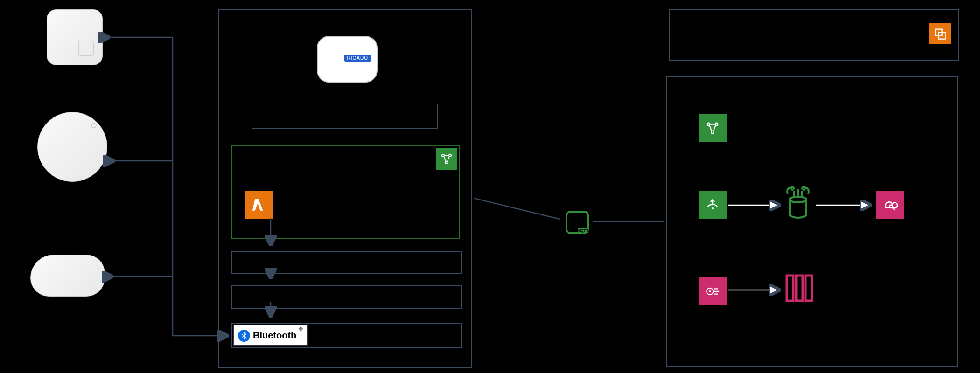 The height and width of the screenshot is (373, 980). I want to click on sensor-square, so click(75, 37).